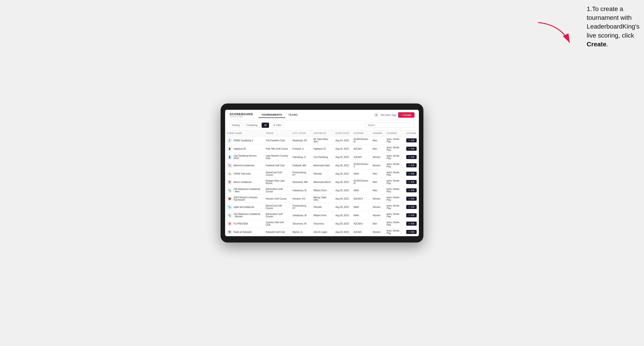  Describe the element at coordinates (322, 174) in the screenshot. I see `table-row: 🐾 UPIKE Fall Invite StoneCrest Golf Cour…` at that location.